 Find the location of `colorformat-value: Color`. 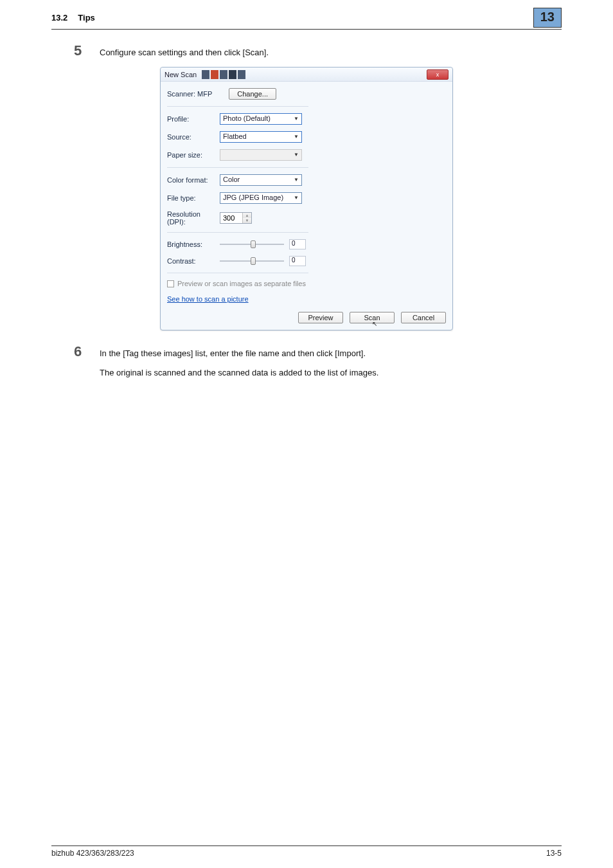

colorformat-value: Color is located at coordinates (231, 179).